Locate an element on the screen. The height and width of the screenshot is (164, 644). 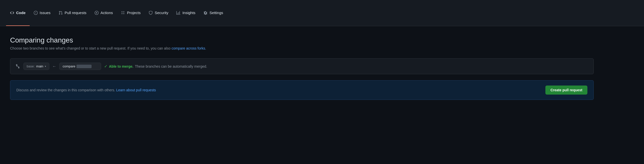
base-branch-select: base: main ▾ is located at coordinates (36, 66).